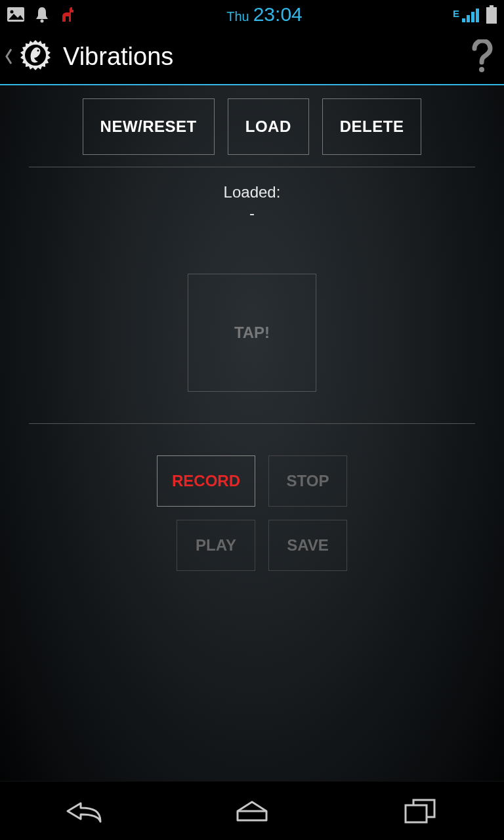 Image resolution: width=504 pixels, height=840 pixels. Describe the element at coordinates (265, 56) in the screenshot. I see `page-title: Vibrations` at that location.